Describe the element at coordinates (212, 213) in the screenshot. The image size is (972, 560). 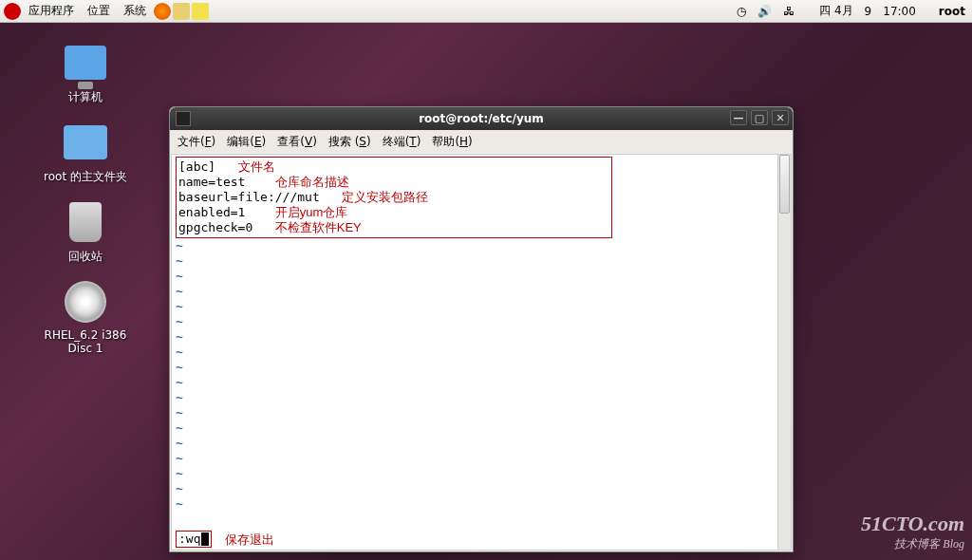
I see `term-line: enabled=1` at that location.